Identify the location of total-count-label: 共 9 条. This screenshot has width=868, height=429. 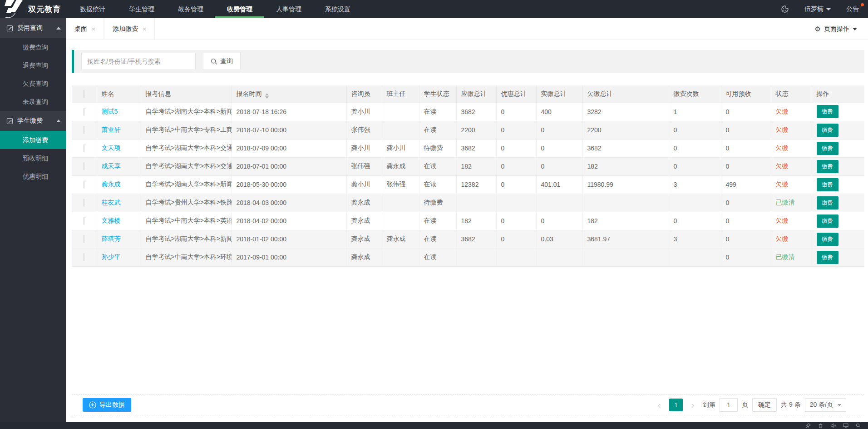
(791, 405).